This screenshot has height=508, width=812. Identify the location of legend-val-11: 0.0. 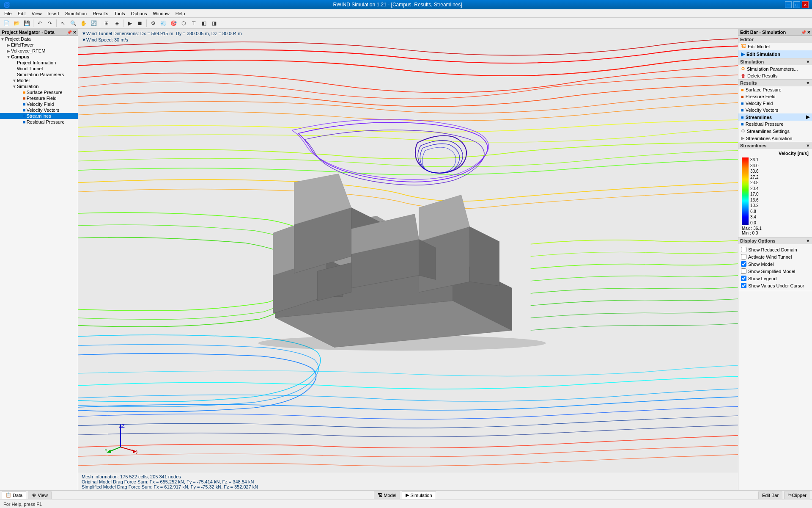
(754, 223).